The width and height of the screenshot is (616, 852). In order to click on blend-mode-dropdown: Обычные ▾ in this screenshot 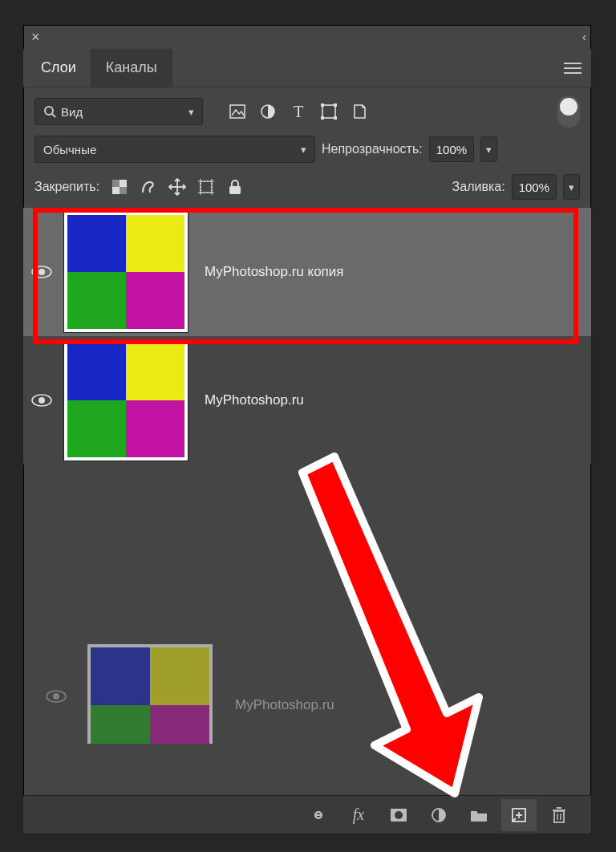, I will do `click(175, 149)`.